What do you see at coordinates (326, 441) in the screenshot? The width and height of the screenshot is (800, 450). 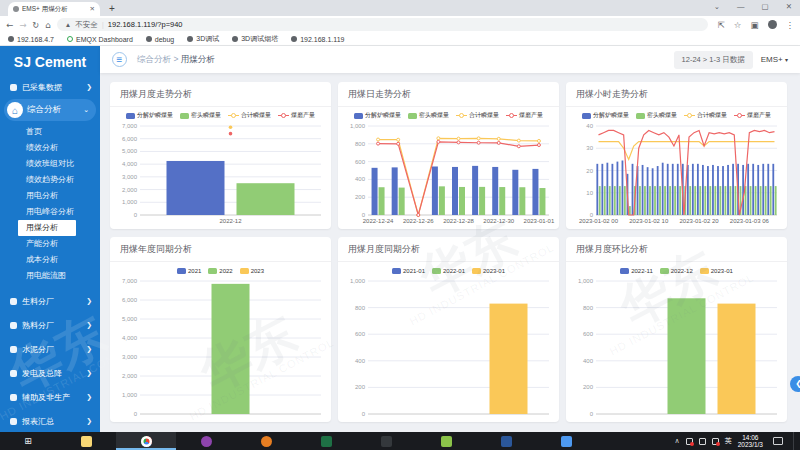 I see `taskbar-app-excel` at bounding box center [326, 441].